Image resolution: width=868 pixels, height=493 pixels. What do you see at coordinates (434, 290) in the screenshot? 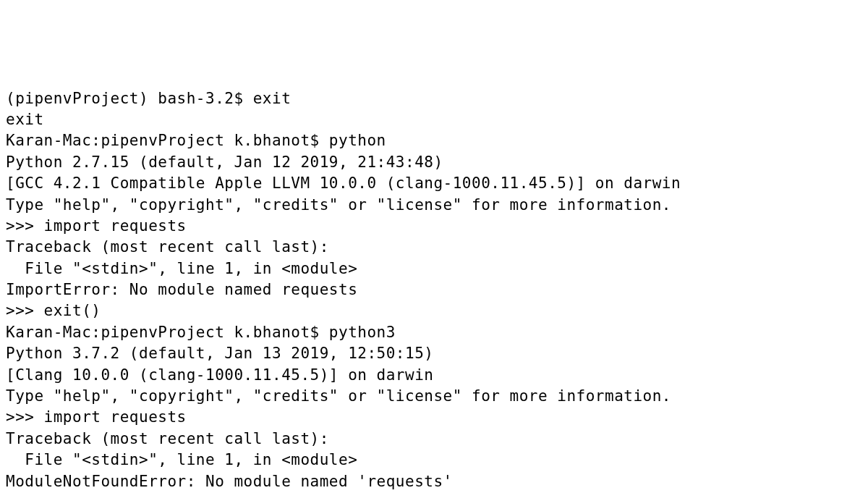
I see `terminal-line: ImportError: No module named requests` at bounding box center [434, 290].